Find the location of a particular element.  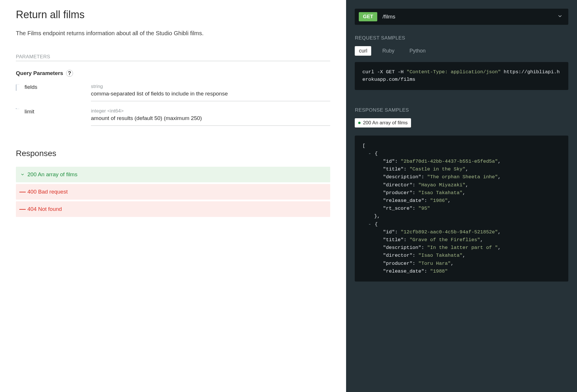

responses-list: 200 An array of films—400 Bad request—40… is located at coordinates (173, 192).